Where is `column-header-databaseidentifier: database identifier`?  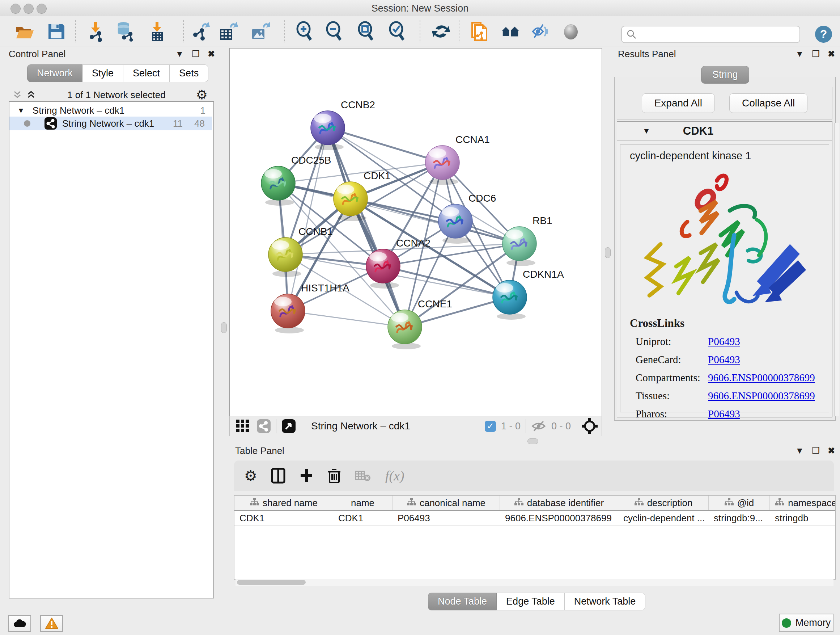
column-header-databaseidentifier: database identifier is located at coordinates (559, 503).